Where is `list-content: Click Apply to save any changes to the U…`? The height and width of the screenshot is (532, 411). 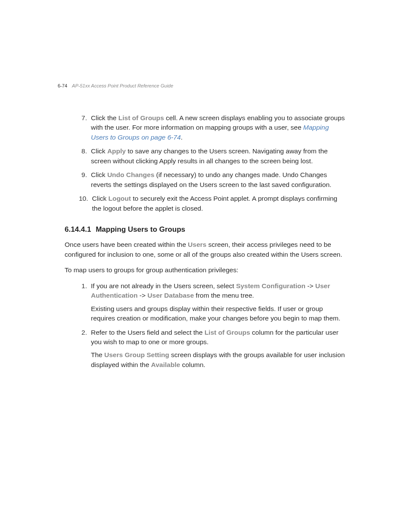 list-content: Click Apply to save any changes to the U… is located at coordinates (219, 156).